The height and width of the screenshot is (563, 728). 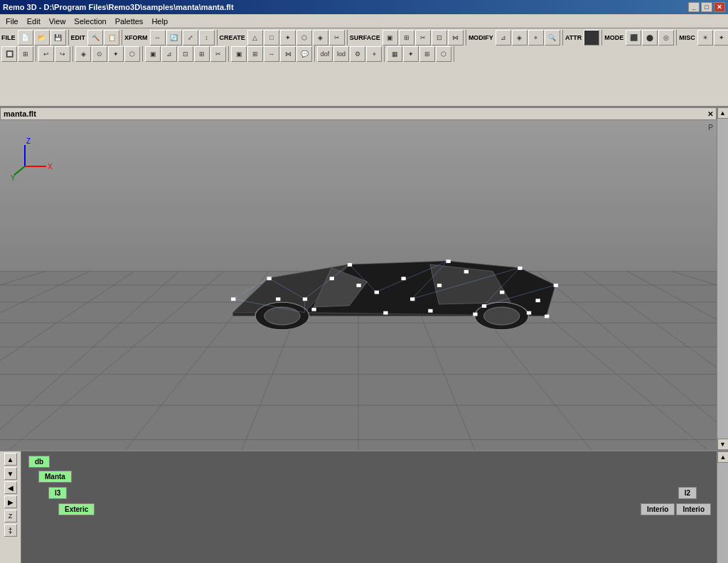 What do you see at coordinates (153, 54) in the screenshot?
I see `r2-btn9: ▣` at bounding box center [153, 54].